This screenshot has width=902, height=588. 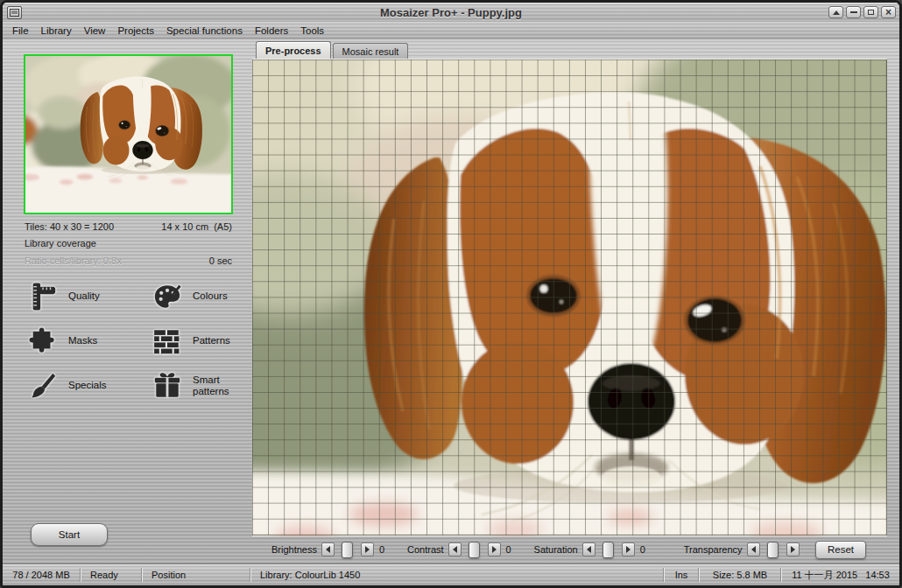 I want to click on menu-library: Library, so click(x=56, y=31).